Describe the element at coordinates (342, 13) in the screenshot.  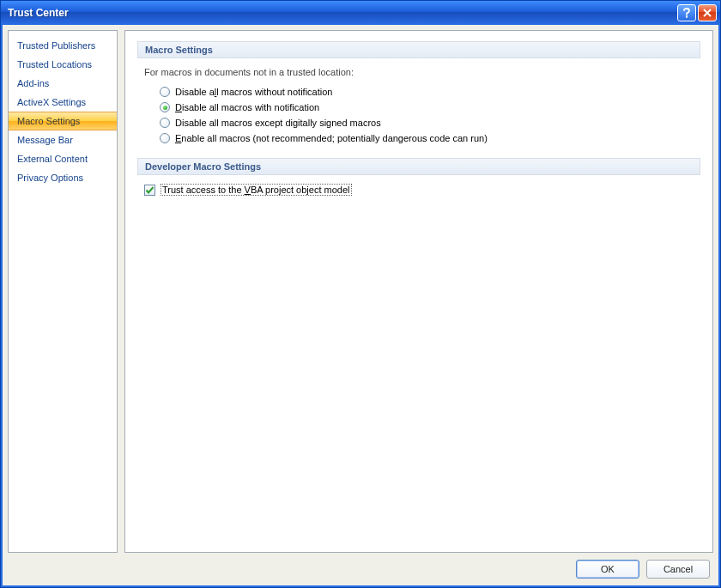
I see `window-title: Trust Center` at that location.